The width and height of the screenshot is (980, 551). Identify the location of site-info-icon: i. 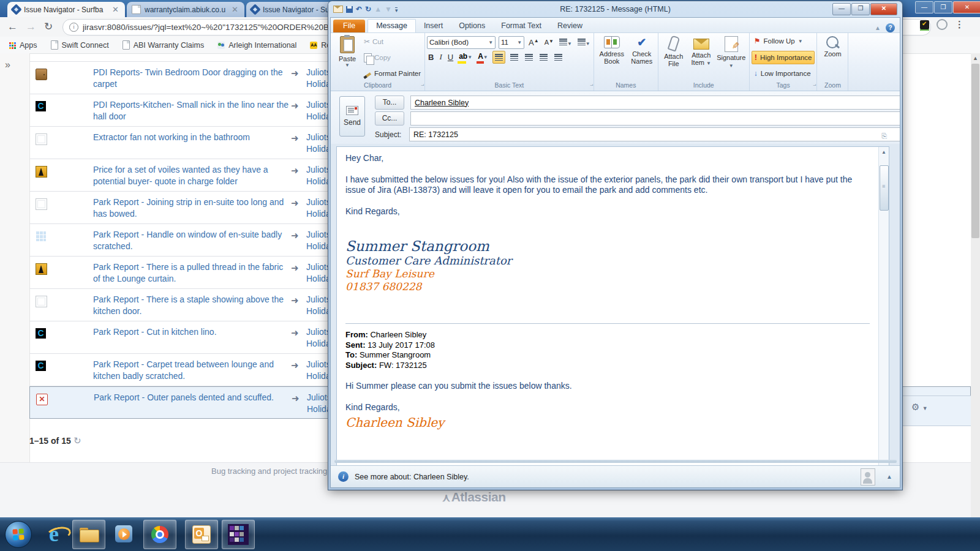
(74, 27).